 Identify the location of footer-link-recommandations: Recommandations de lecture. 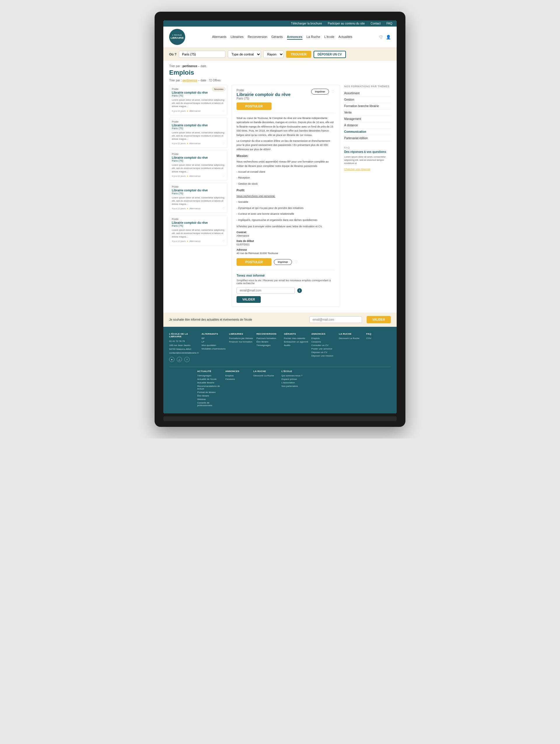
(210, 387).